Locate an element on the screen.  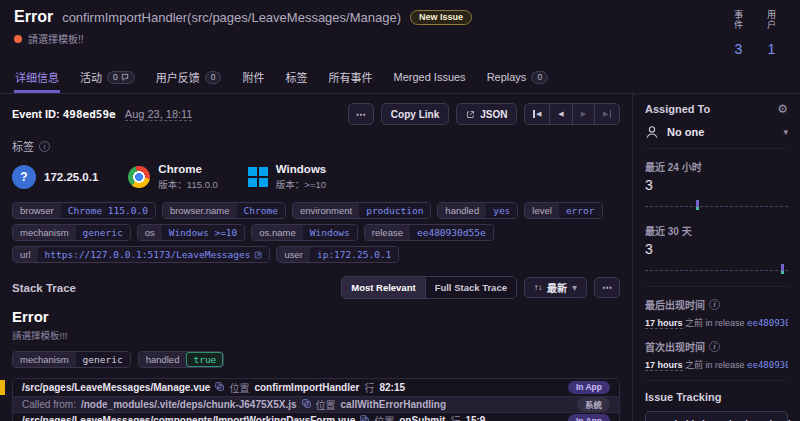
tags-section-label: 标签 i is located at coordinates (316, 146).